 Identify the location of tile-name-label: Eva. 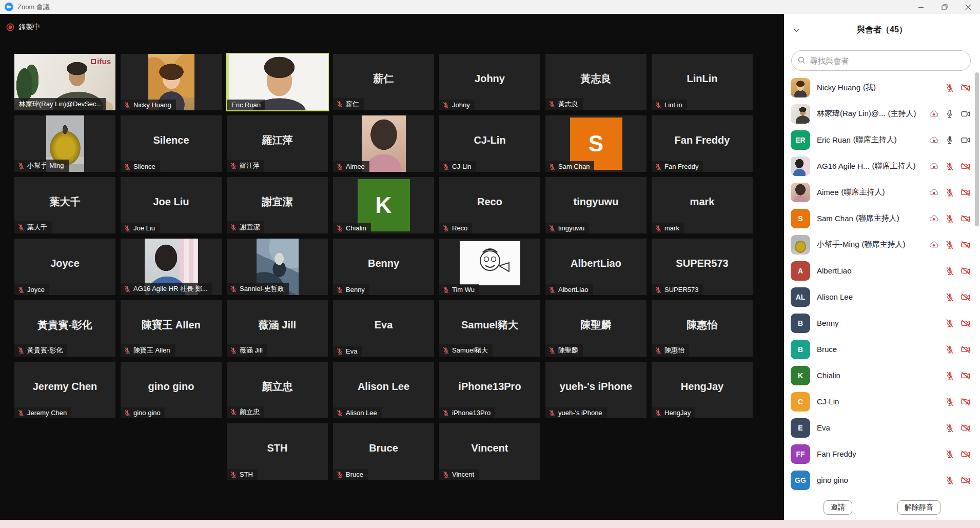
(347, 351).